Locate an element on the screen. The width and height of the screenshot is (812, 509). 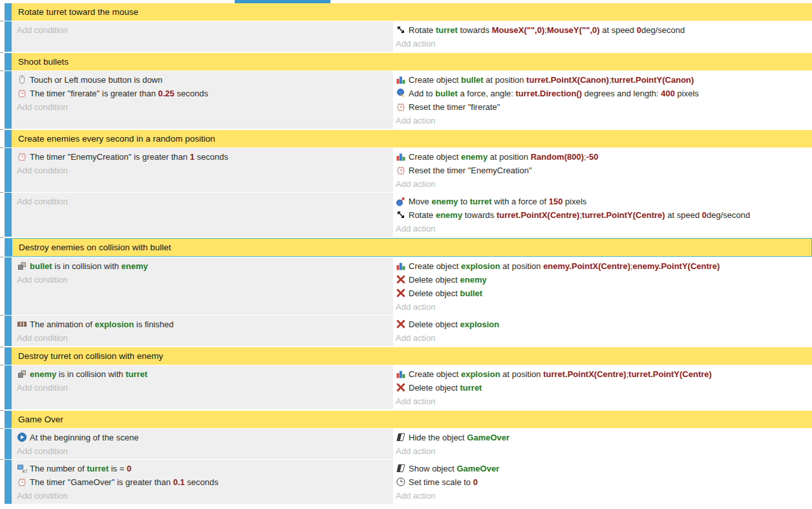
action-line: Delete object explosion is located at coordinates (604, 325).